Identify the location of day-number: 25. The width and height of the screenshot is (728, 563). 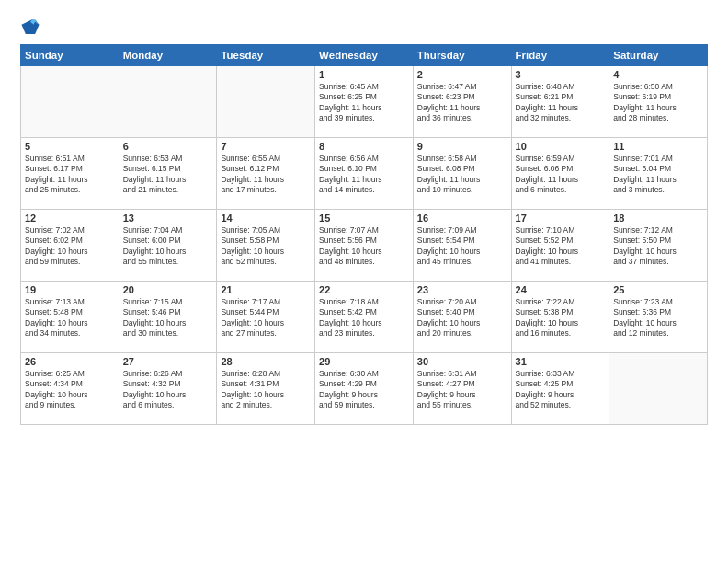
(658, 290).